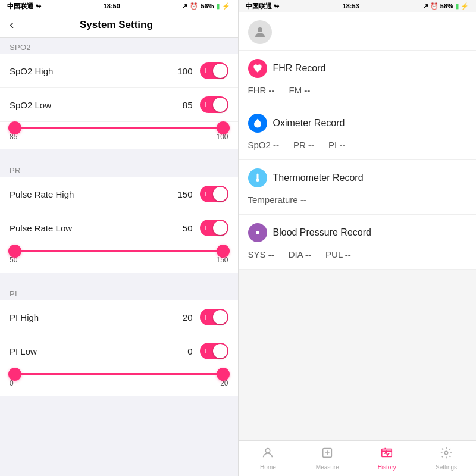 The width and height of the screenshot is (476, 476). What do you see at coordinates (358, 187) in the screenshot?
I see `thermometer-record-card: Thermometer Record Temperature --` at bounding box center [358, 187].